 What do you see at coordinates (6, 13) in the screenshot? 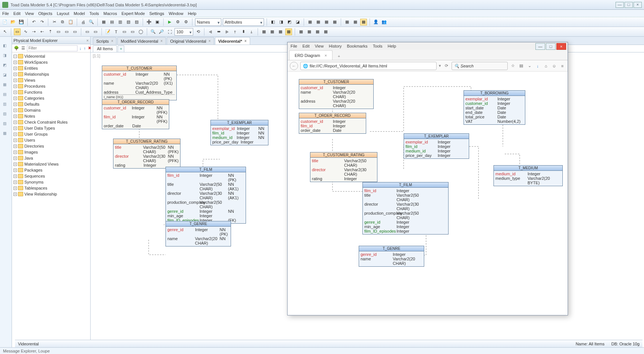
I see `menu-file: File` at bounding box center [6, 13].